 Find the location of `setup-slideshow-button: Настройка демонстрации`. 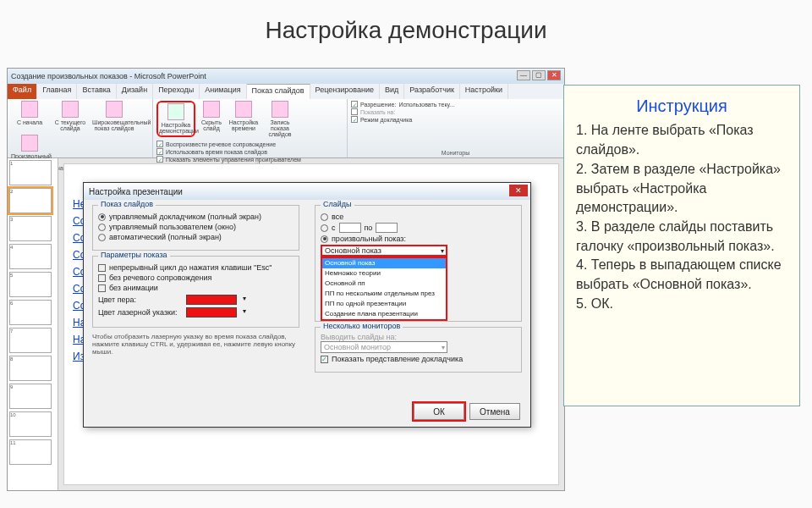

setup-slideshow-button: Настройка демонстрации is located at coordinates (176, 119).